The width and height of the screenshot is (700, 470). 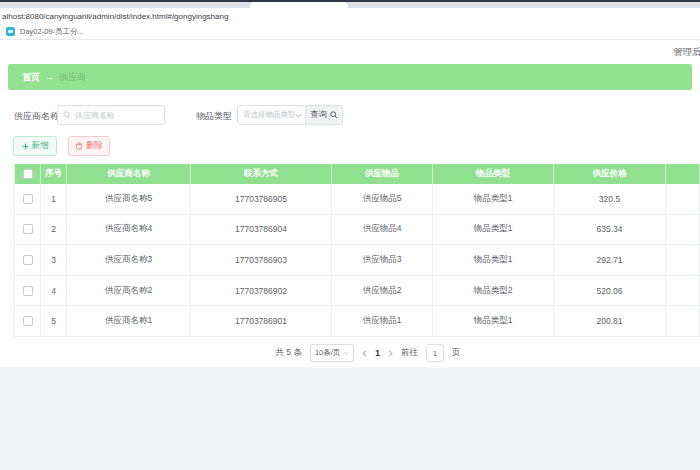 What do you see at coordinates (382, 174) in the screenshot?
I see `col-item: 供应物品` at bounding box center [382, 174].